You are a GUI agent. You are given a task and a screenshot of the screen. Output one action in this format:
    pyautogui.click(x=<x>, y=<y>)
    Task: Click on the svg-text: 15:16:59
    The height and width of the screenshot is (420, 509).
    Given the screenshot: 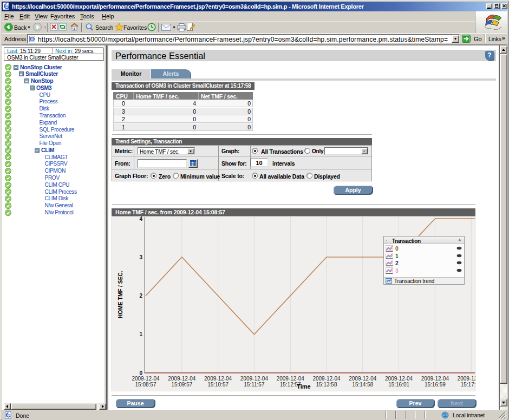 What is the action you would take?
    pyautogui.click(x=435, y=384)
    